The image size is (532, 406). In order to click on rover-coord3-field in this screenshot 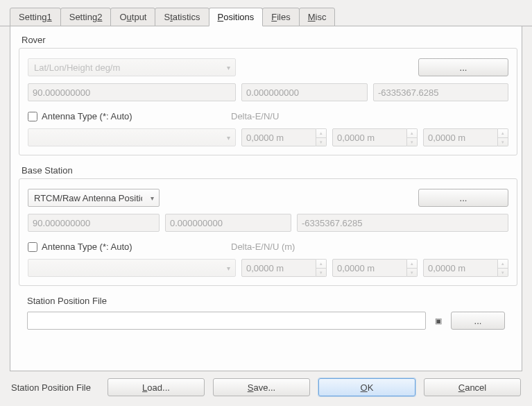, I will do `click(441, 92)`.